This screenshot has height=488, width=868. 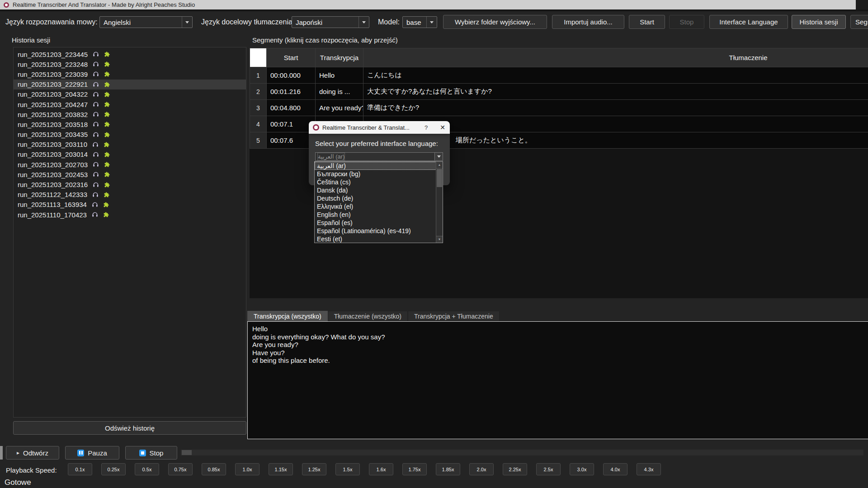 I want to click on language-option: Български (bg), so click(x=379, y=174).